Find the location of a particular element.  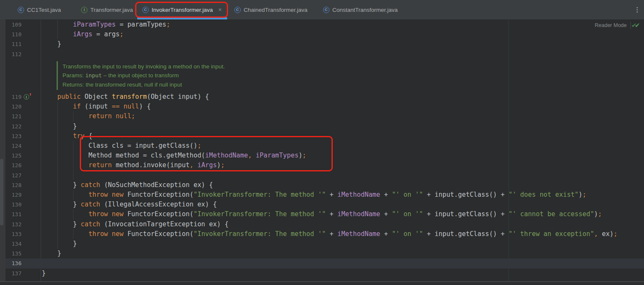

rendered-doc-comment: Transforms the input to result by invoki… is located at coordinates (322, 76).